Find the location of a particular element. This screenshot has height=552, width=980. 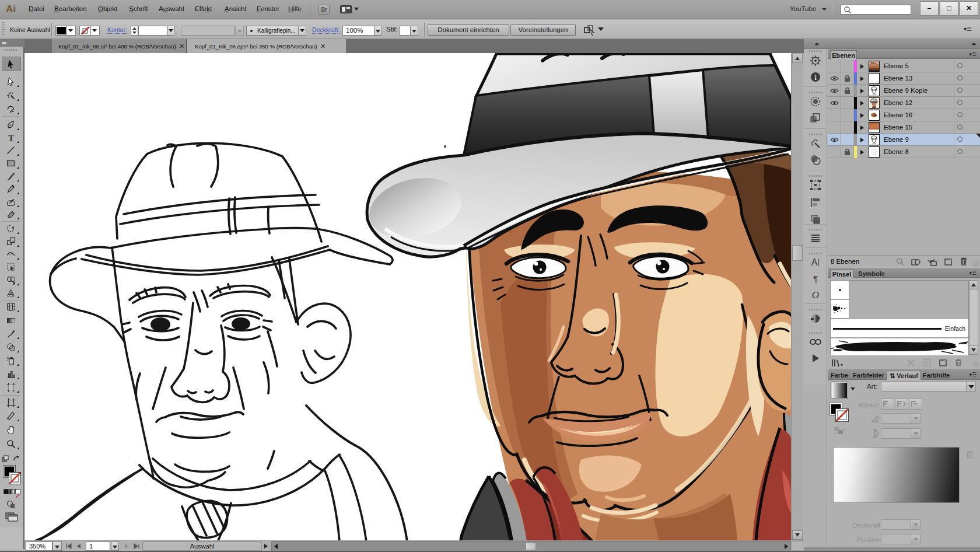

svg-text: O is located at coordinates (816, 295).